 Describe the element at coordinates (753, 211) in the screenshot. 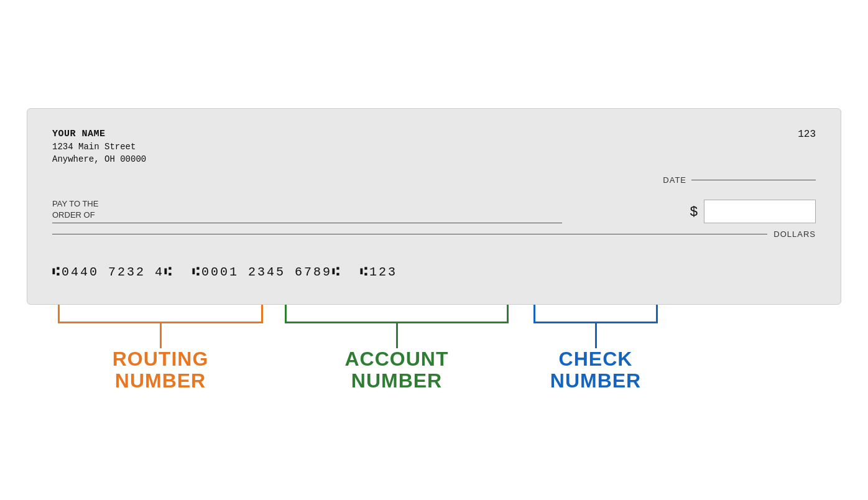

I see `check-amount-box: $` at that location.